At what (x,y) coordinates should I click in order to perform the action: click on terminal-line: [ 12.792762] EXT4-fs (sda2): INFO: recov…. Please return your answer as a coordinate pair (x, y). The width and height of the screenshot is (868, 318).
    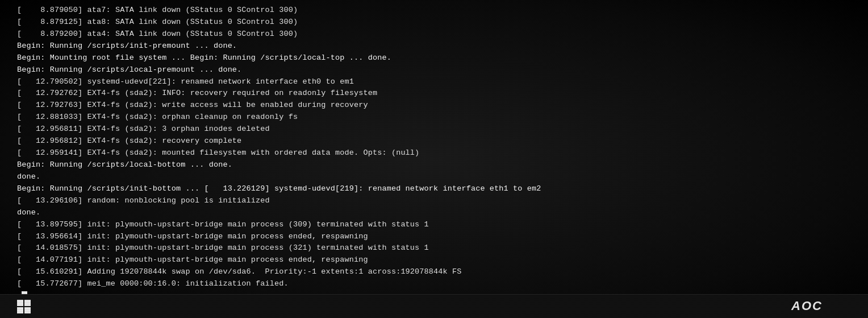
    Looking at the image, I should click on (434, 93).